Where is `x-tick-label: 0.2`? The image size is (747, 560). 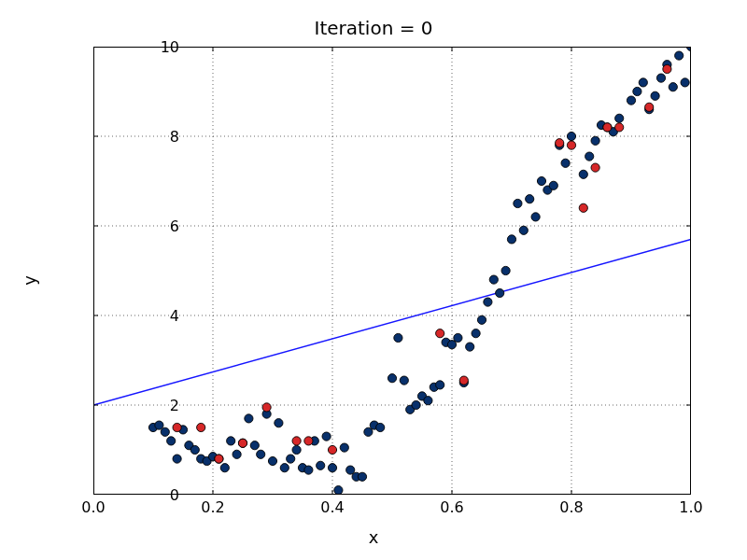
x-tick-label: 0.2 is located at coordinates (213, 508).